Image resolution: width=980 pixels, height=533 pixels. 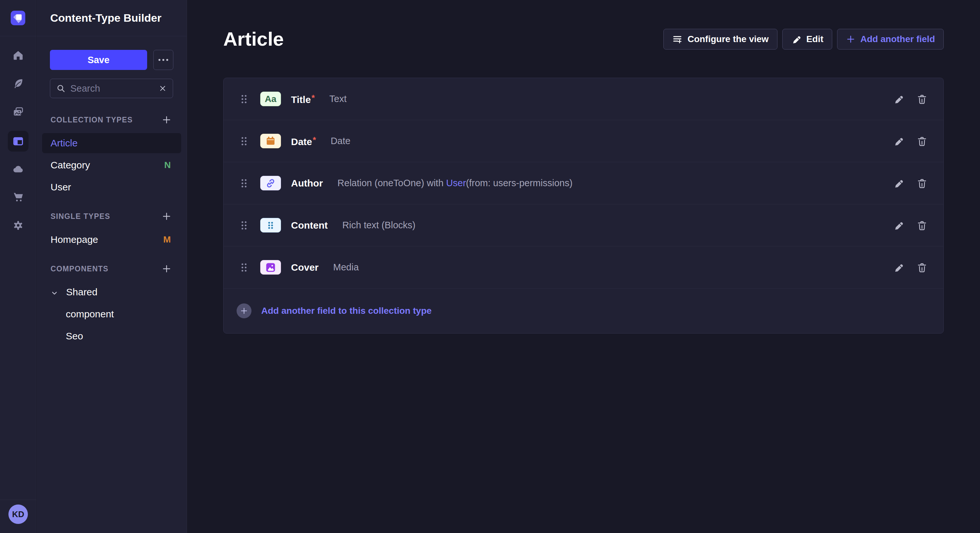 What do you see at coordinates (584, 225) in the screenshot?
I see `field-row-content: ContentRich text (Blocks)` at bounding box center [584, 225].